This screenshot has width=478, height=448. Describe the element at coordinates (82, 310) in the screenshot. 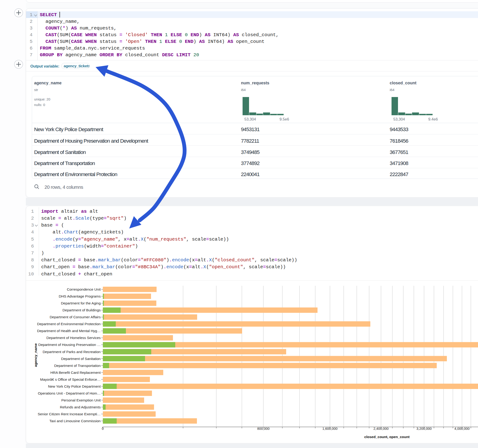

I see `svg-text: Department of Buildings` at that location.